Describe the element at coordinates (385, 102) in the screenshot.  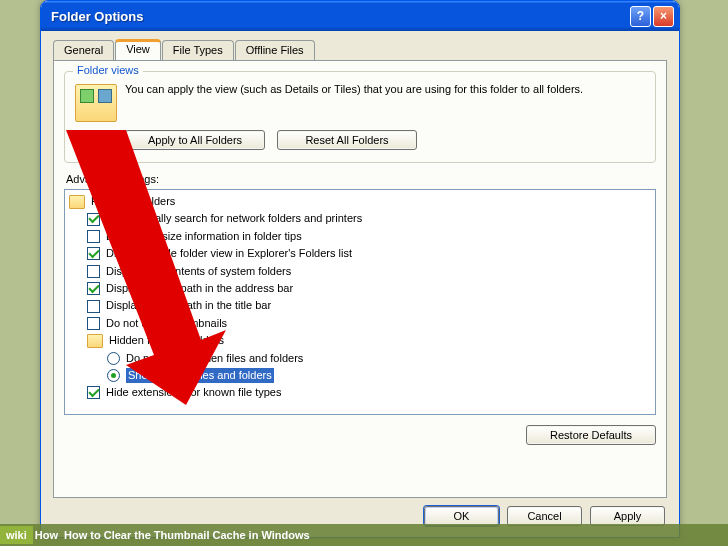
I see `folder-views-text: You can apply the view (such as Details …` at that location.